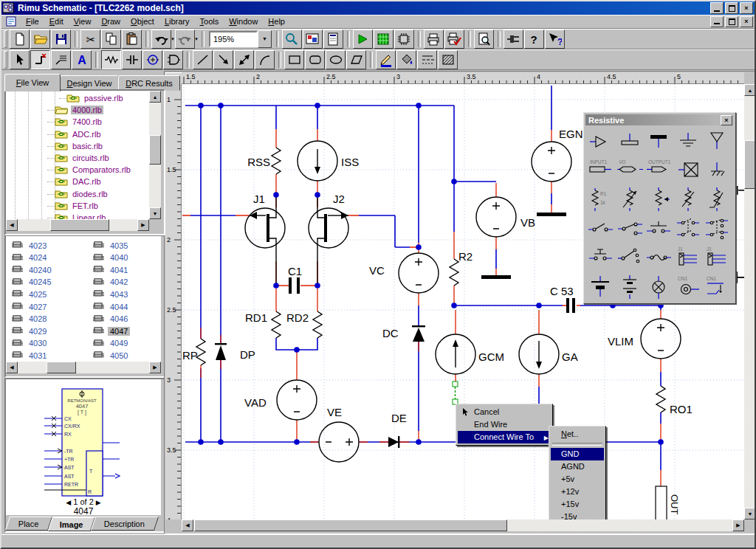  What do you see at coordinates (577, 466) in the screenshot?
I see `net-item-agnd: AGND` at bounding box center [577, 466].